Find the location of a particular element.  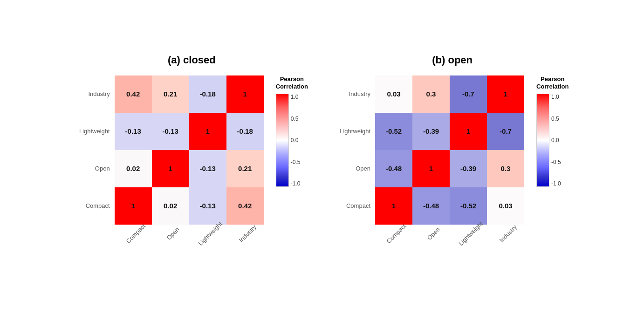

legend-bar-closed is located at coordinates (282, 140).